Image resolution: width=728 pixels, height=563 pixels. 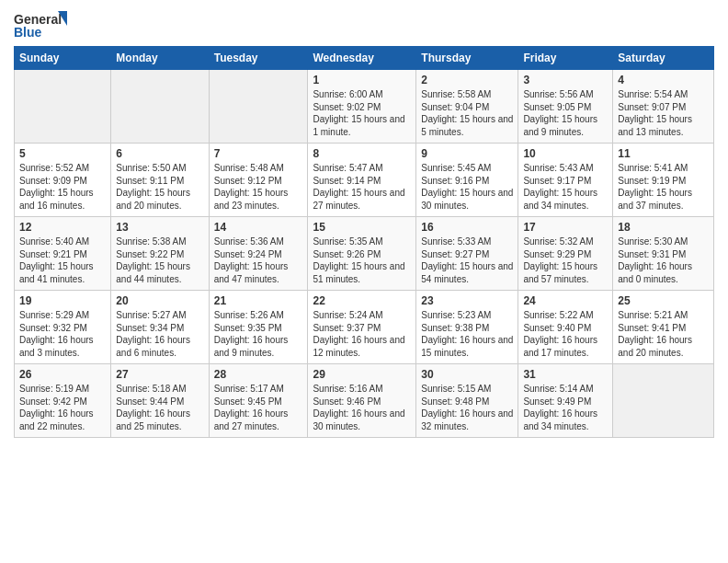 I want to click on day-number: 13, so click(x=160, y=227).